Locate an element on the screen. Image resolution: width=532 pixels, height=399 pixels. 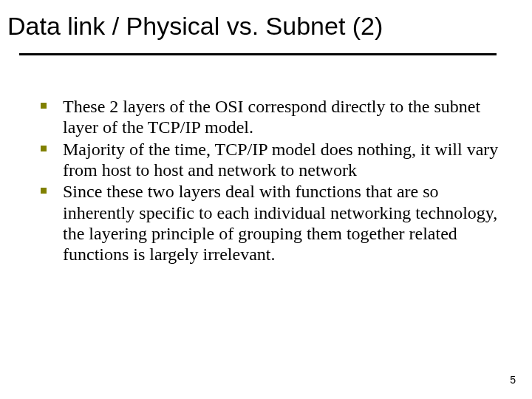
list-item-text: These 2 layers of the OSI correspond dir… is located at coordinates (281, 117).